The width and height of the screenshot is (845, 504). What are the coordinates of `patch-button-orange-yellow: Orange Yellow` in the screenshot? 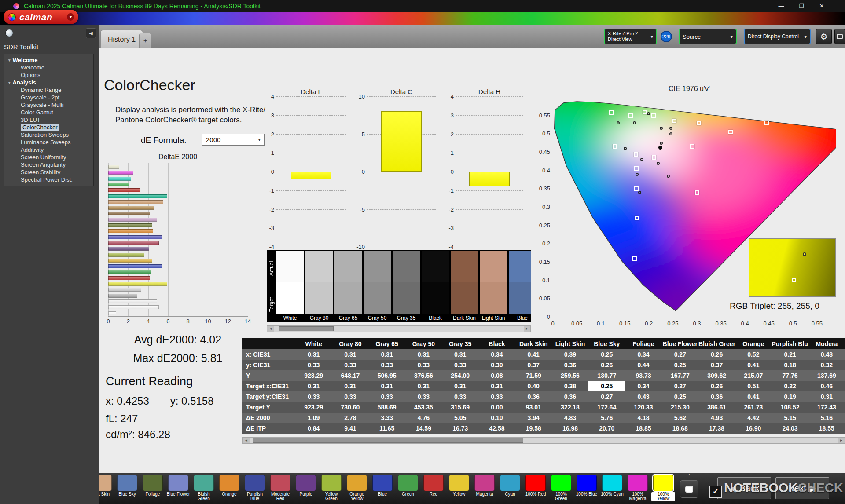 It's located at (357, 488).